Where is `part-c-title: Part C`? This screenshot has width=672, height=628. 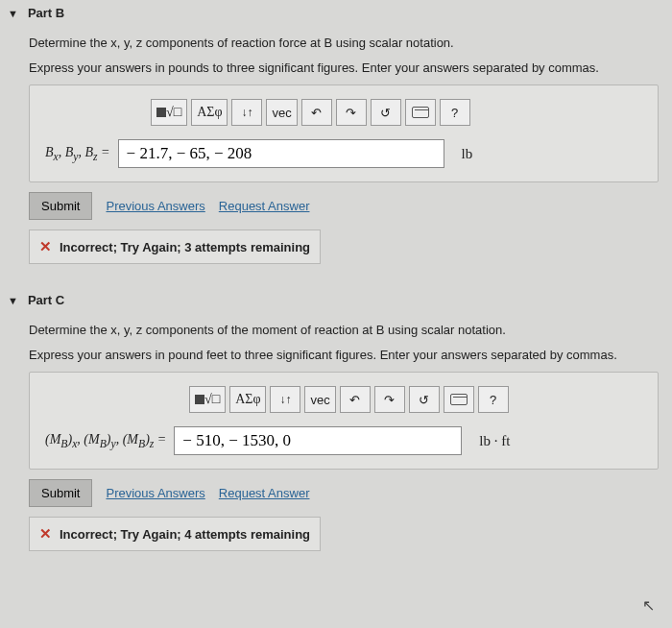 part-c-title: Part C is located at coordinates (46, 300).